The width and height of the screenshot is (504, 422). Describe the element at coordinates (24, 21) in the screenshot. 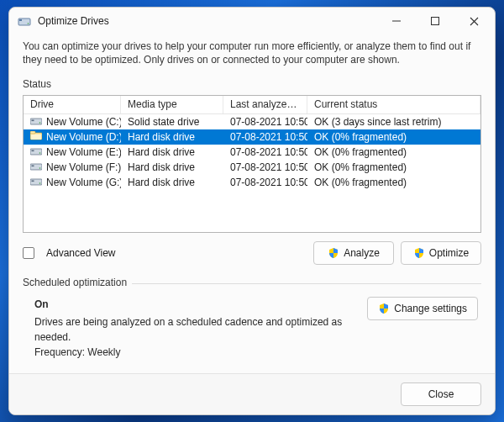

I see `app-icon` at that location.